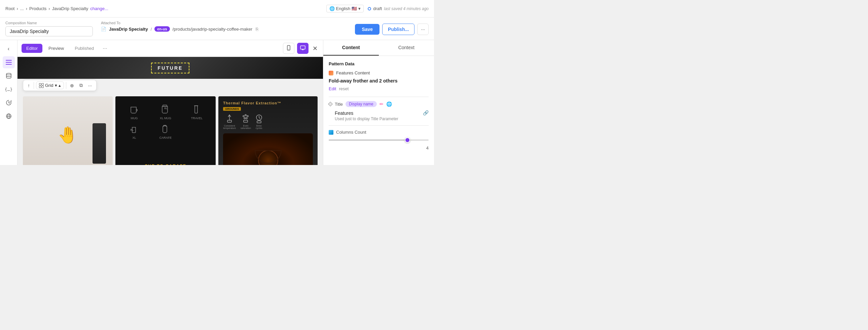  What do you see at coordinates (351, 48) in the screenshot?
I see `tab-content: Content` at bounding box center [351, 48].